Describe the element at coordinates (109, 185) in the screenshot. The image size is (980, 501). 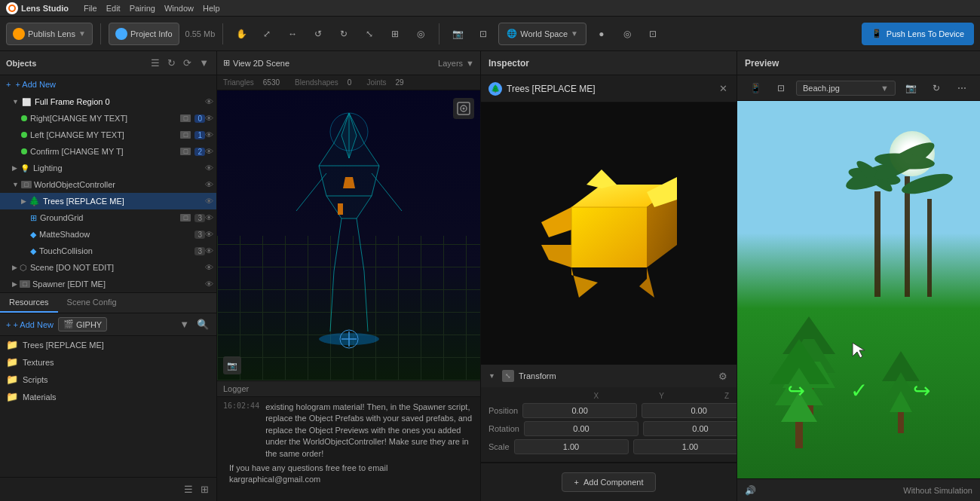
I see `tree-item-worldobj: ▼ □ WorldObjectController 👁` at that location.